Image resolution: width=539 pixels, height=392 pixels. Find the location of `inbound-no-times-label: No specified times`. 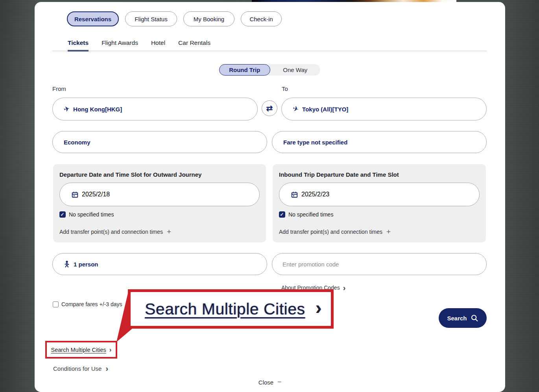

inbound-no-times-label: No specified times is located at coordinates (311, 214).